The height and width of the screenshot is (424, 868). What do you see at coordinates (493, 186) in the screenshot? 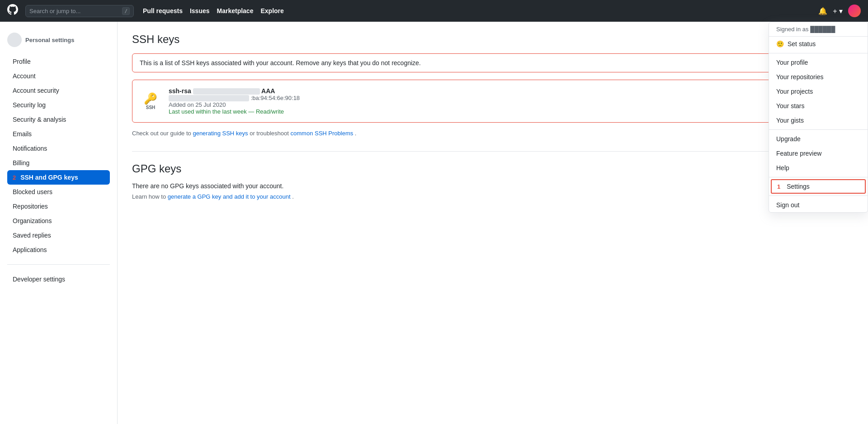
I see `no-gpg-keys-text: There are no GPG keys associated with yo…` at bounding box center [493, 186].